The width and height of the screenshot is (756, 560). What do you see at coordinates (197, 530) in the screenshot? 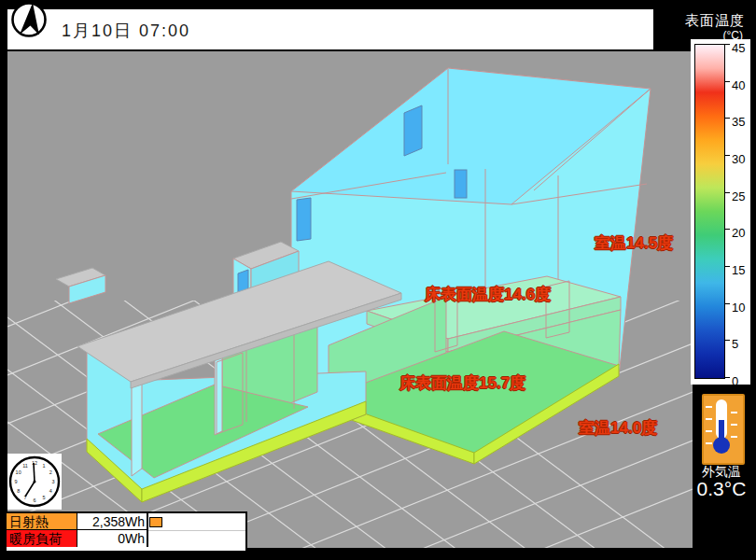
I see `metrics-bar-area` at bounding box center [197, 530].